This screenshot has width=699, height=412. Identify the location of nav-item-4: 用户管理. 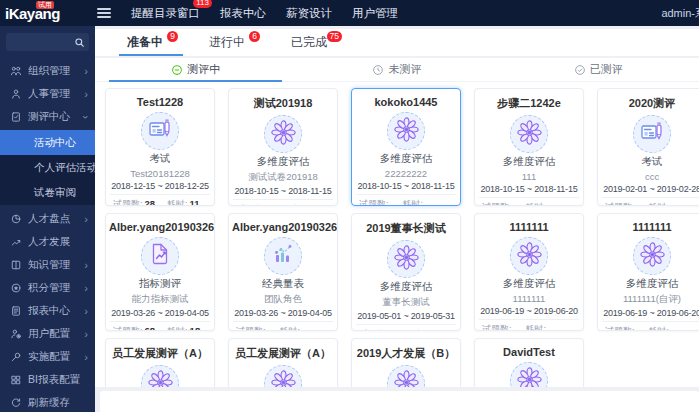
(375, 14).